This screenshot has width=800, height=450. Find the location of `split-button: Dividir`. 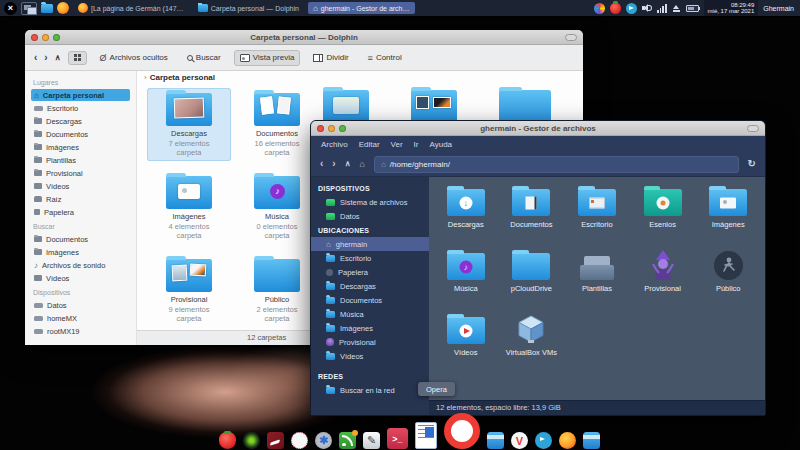

split-button: Dividir is located at coordinates (330, 58).